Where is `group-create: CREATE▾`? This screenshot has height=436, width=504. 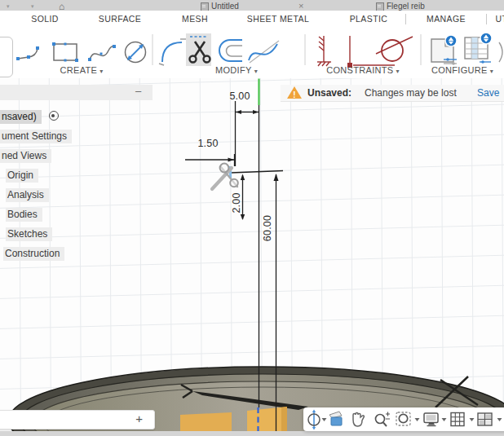
group-create: CREATE▾ is located at coordinates (82, 70).